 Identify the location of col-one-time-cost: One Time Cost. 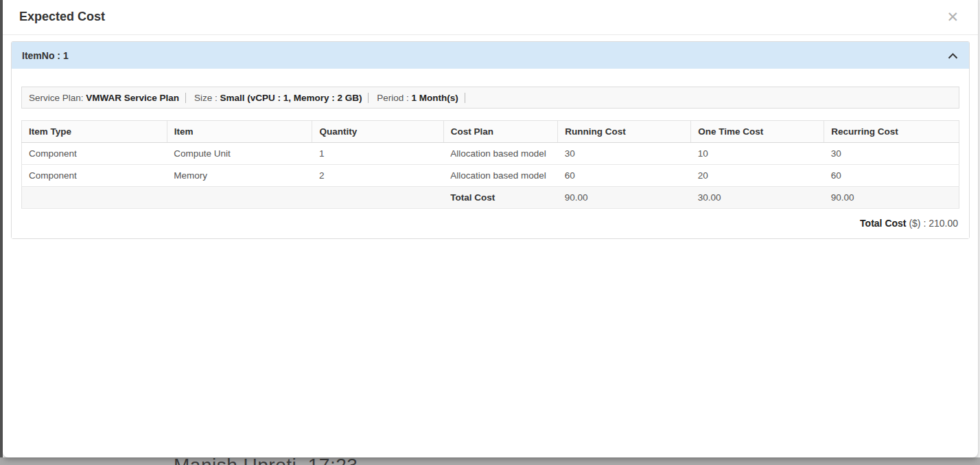
(758, 132).